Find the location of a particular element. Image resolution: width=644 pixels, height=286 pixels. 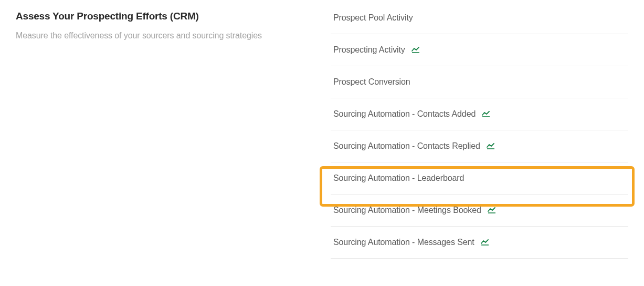

list-item-label: Prospect Pool Activity is located at coordinates (373, 18).